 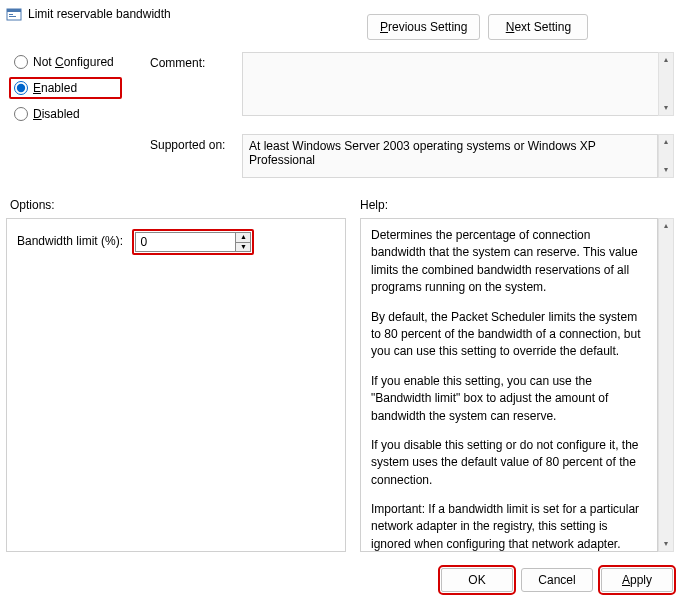 What do you see at coordinates (509, 262) in the screenshot?
I see `help-paragraph: Determines the percentage of connection …` at bounding box center [509, 262].